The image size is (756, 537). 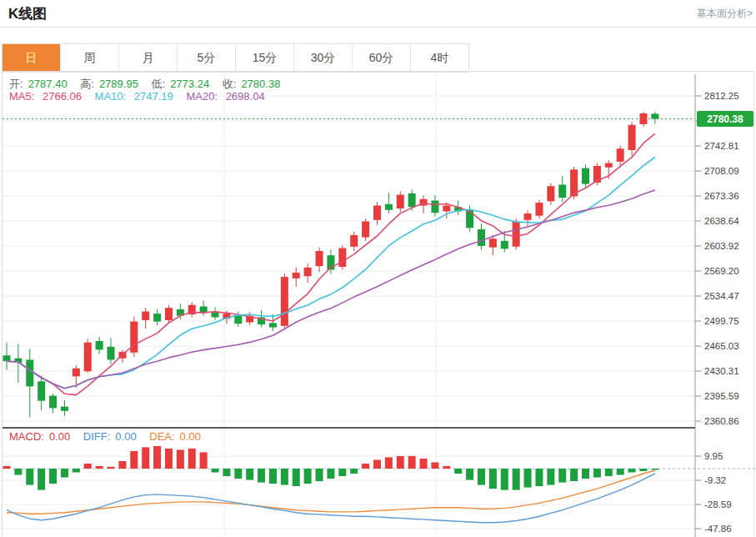 What do you see at coordinates (264, 58) in the screenshot?
I see `tab-15min: 15分` at bounding box center [264, 58].